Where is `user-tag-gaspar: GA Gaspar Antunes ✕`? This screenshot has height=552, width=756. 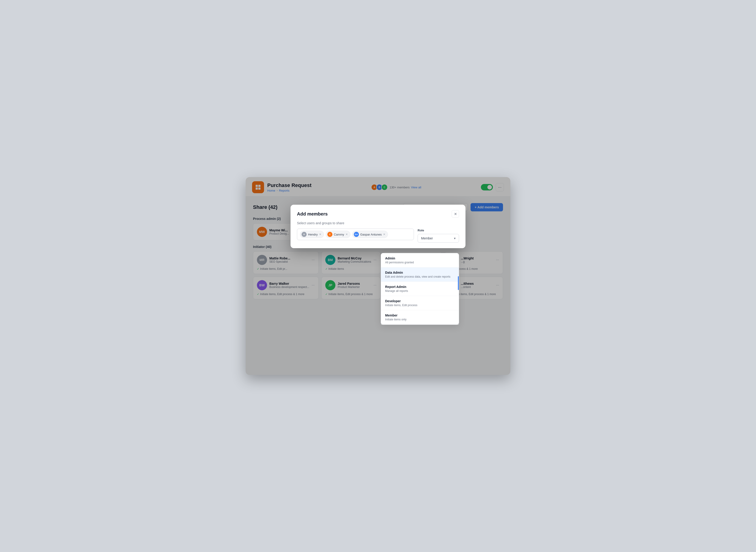 user-tag-gaspar: GA Gaspar Antunes ✕ is located at coordinates (370, 234).